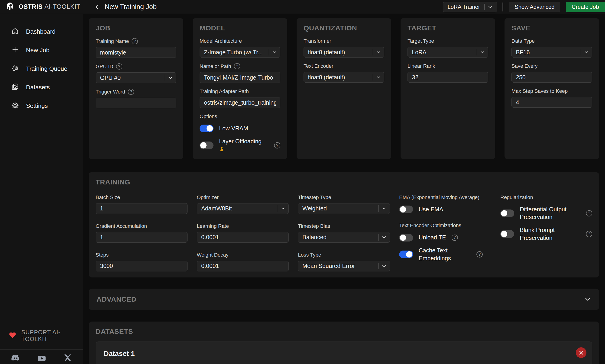 The width and height of the screenshot is (605, 364). Describe the element at coordinates (41, 336) in the screenshot. I see `support-link: SUPPORT AI-TOOLKIT` at that location.